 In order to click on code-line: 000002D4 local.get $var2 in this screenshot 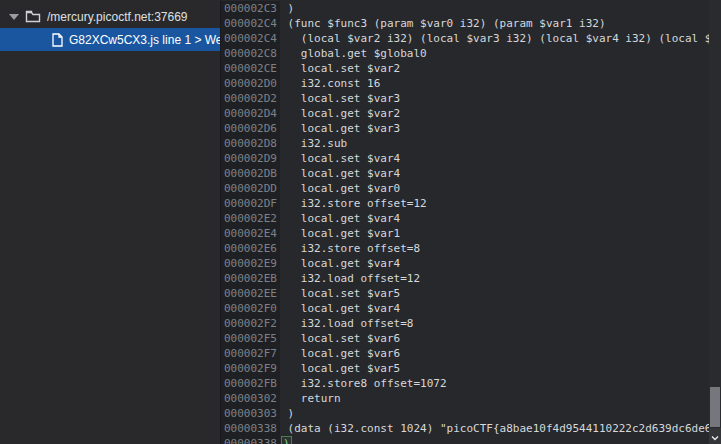, I will do `click(471, 114)`.